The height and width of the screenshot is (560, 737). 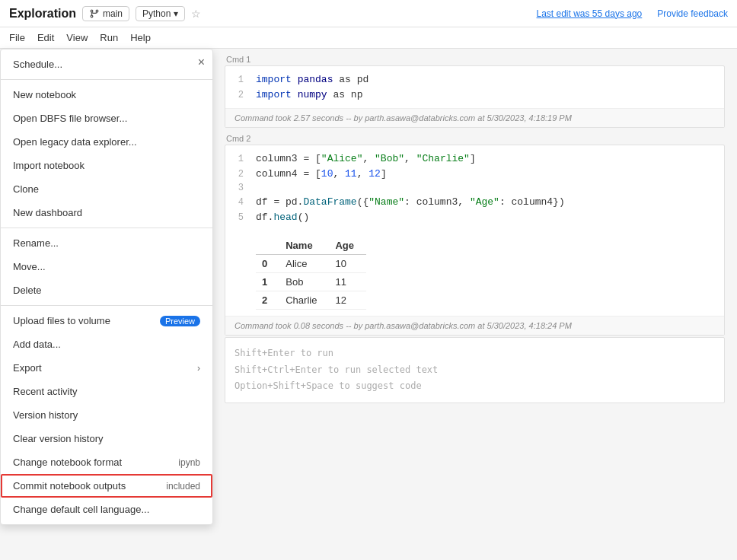 I want to click on output-table: Name Age 0 Alice 10 1 Bob 11, so click(x=311, y=273).